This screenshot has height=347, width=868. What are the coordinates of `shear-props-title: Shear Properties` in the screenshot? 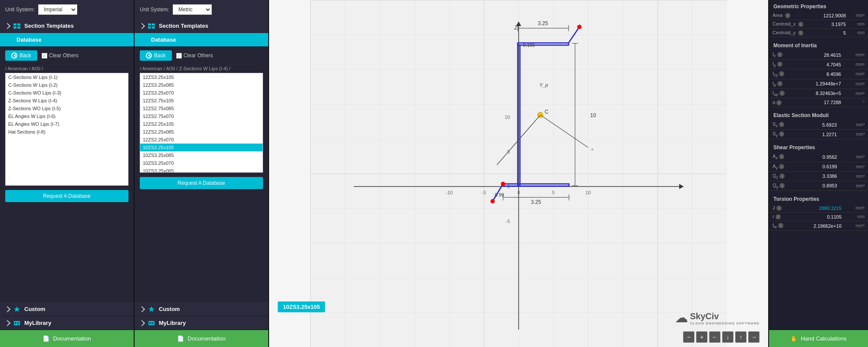 It's located at (819, 147).